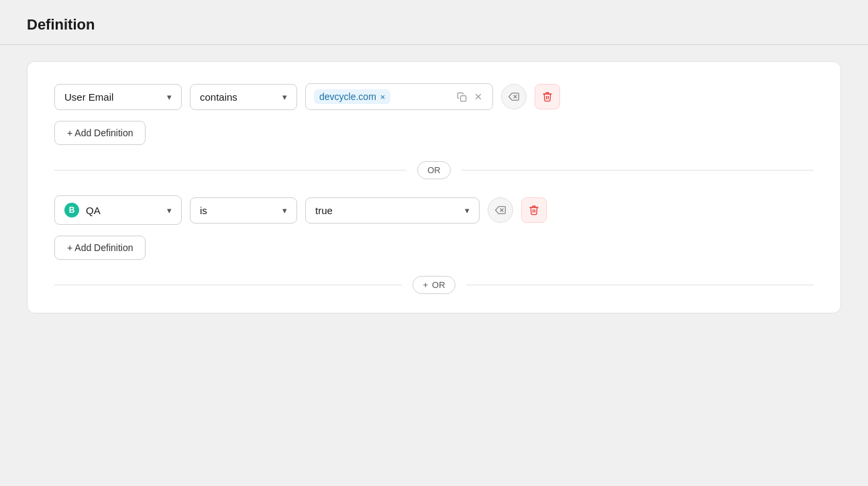 The image size is (868, 486). I want to click on or-add-line-left, so click(228, 285).